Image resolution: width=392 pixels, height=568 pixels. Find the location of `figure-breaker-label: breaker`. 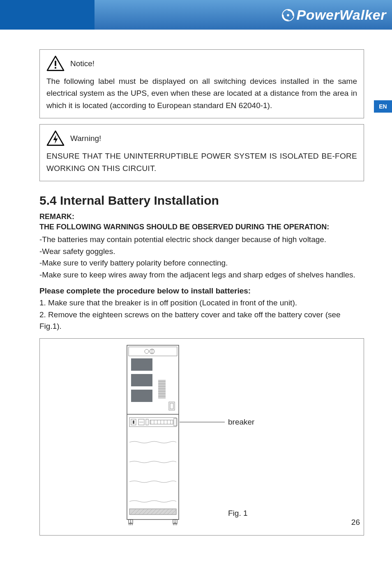

figure-breaker-label: breaker is located at coordinates (241, 422).